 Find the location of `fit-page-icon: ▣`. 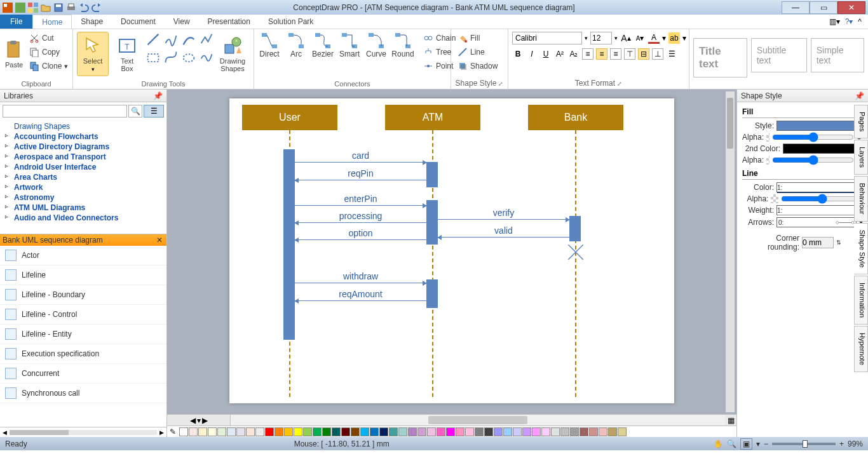

fit-page-icon: ▣ is located at coordinates (746, 444).